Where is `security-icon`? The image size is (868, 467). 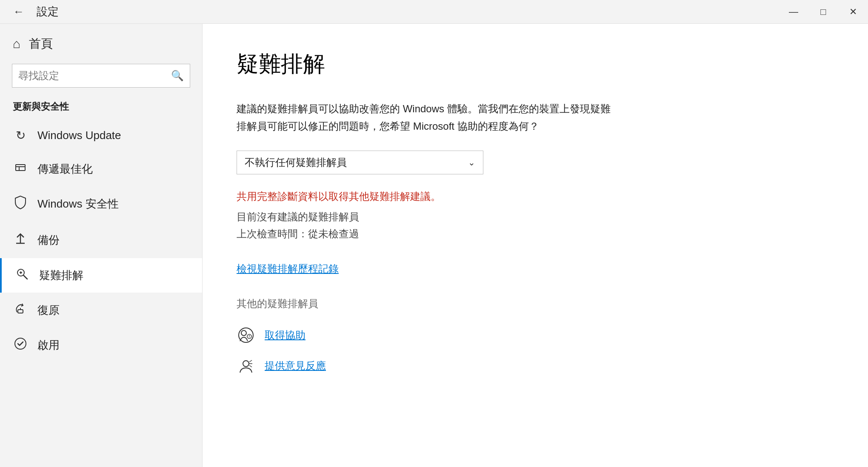
security-icon is located at coordinates (20, 204).